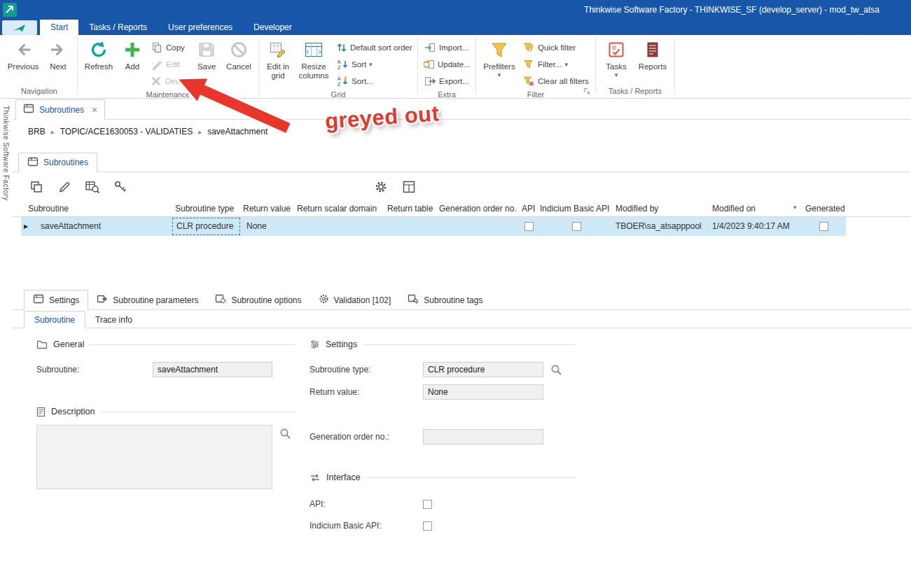  What do you see at coordinates (239, 54) in the screenshot?
I see `cancel-button: Cancel` at bounding box center [239, 54].